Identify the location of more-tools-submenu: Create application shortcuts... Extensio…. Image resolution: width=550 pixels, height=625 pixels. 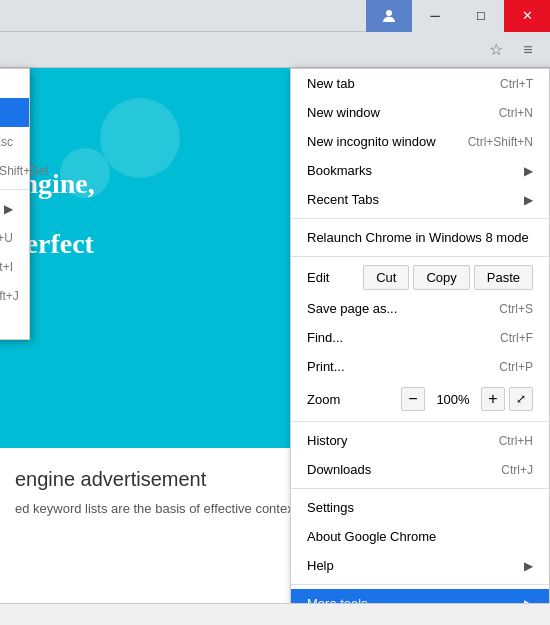
(15, 204).